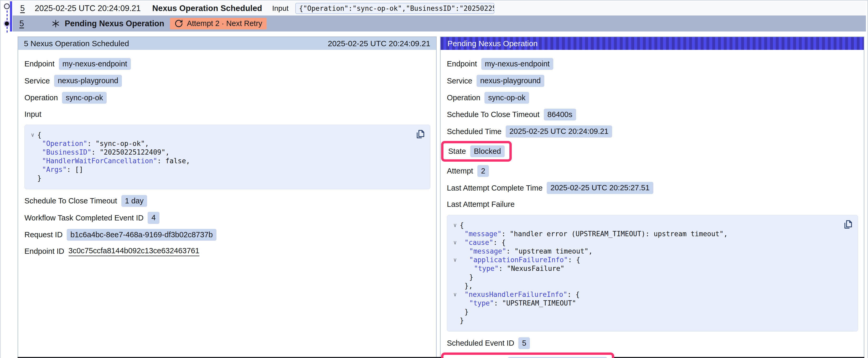 This screenshot has width=868, height=358. I want to click on json-line: "message": "upstream timeout",, so click(645, 251).